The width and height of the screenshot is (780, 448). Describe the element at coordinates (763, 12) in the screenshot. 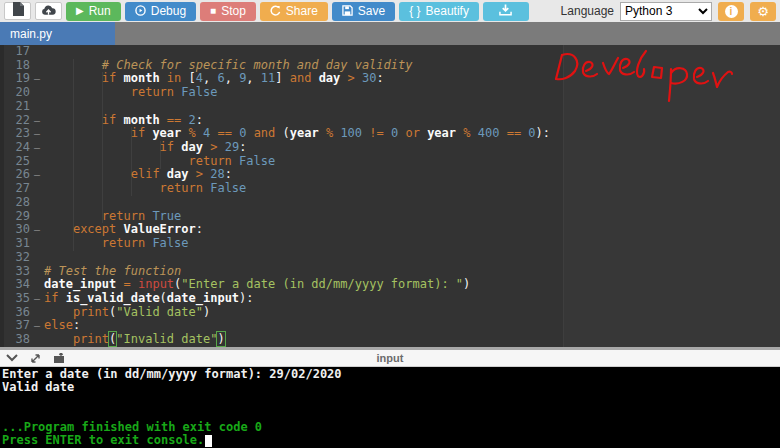

I see `settings-button: ⚙` at that location.